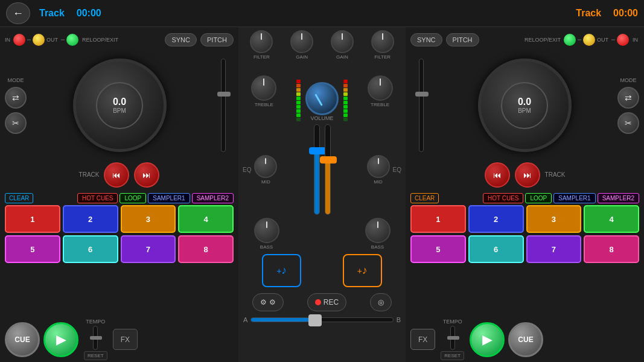 Image resolution: width=644 pixels, height=362 pixels. I want to click on rec-dot-icon, so click(318, 302).